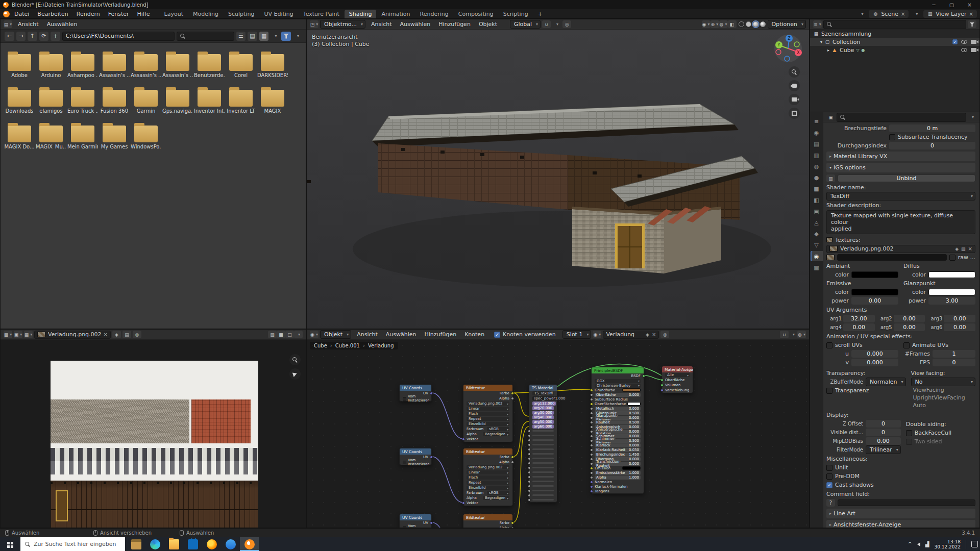  I want to click on breadcrumb-item-cube-001: Cube.001, so click(348, 346).